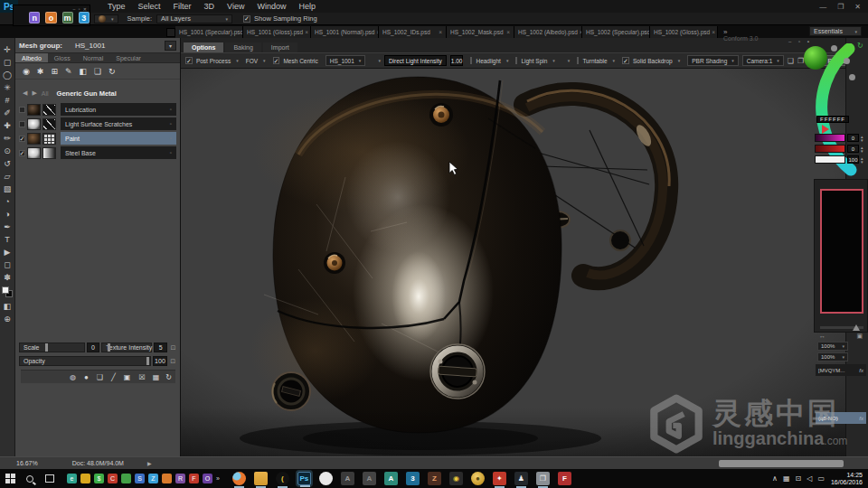 This screenshot has height=488, width=868. Describe the element at coordinates (25, 93) in the screenshot. I see `group-prev-icon: ◀` at that location.